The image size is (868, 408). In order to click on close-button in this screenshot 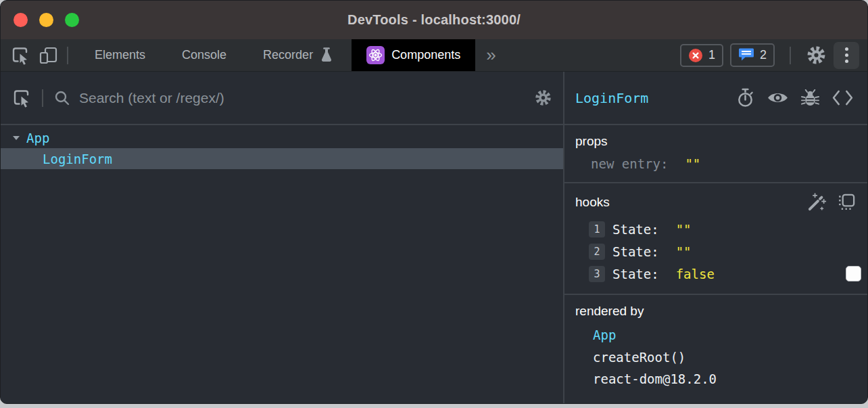, I will do `click(20, 20)`.